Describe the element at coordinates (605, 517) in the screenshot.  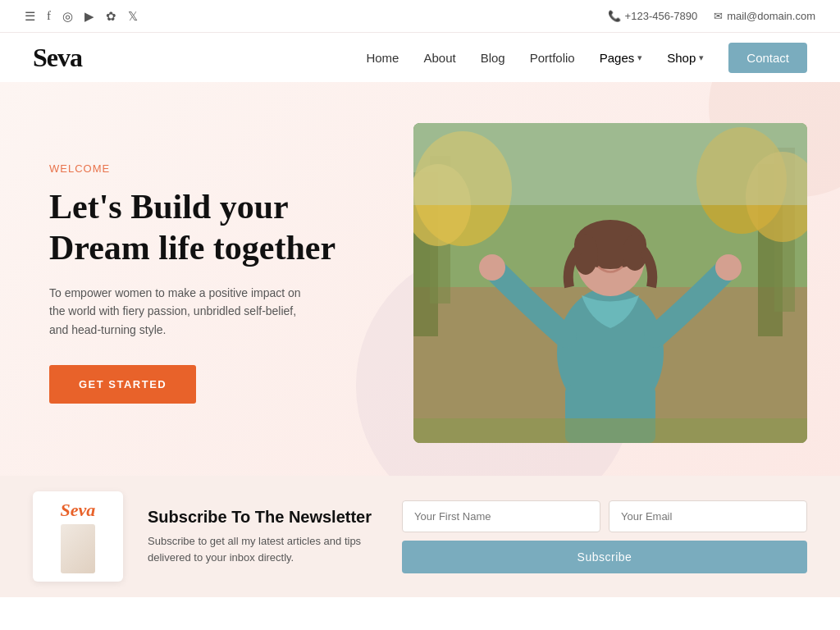
I see `newsletter-inputs` at that location.